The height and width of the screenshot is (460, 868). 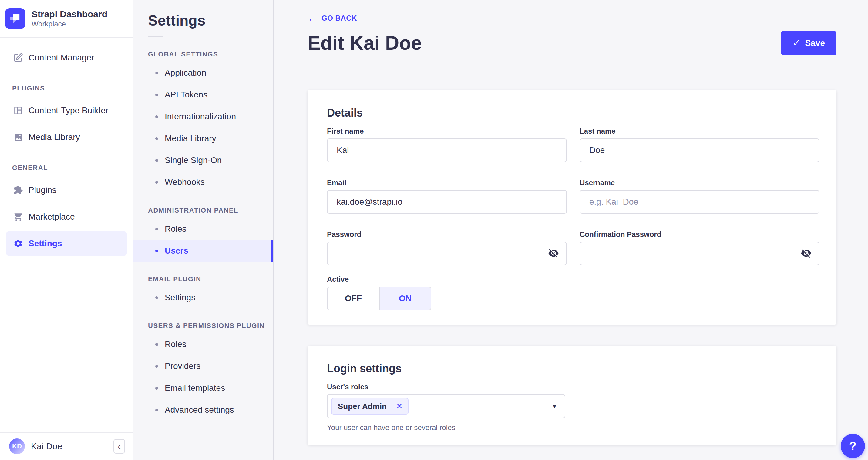 What do you see at coordinates (555, 406) in the screenshot?
I see `chevron-down-icon: ▾` at bounding box center [555, 406].